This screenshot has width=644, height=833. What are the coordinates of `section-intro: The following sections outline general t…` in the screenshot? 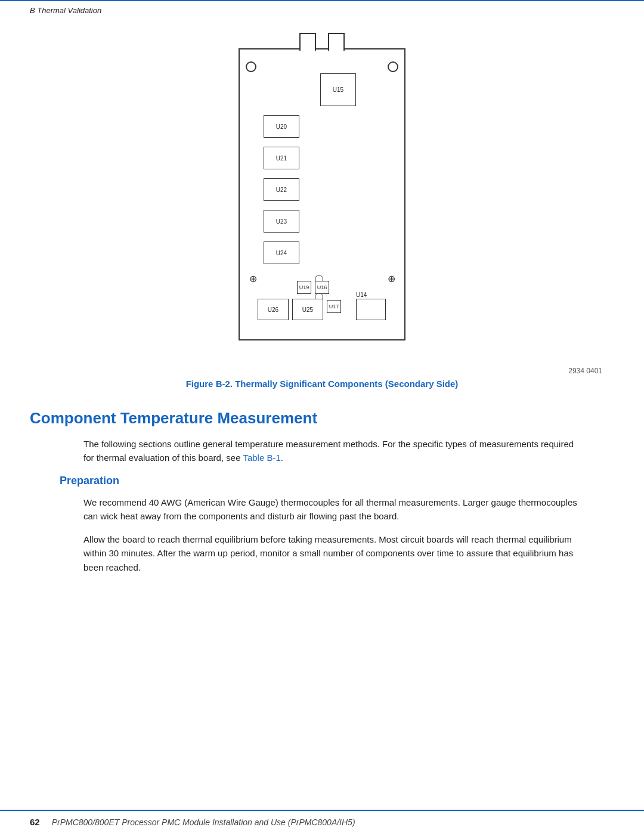 It's located at (334, 451).